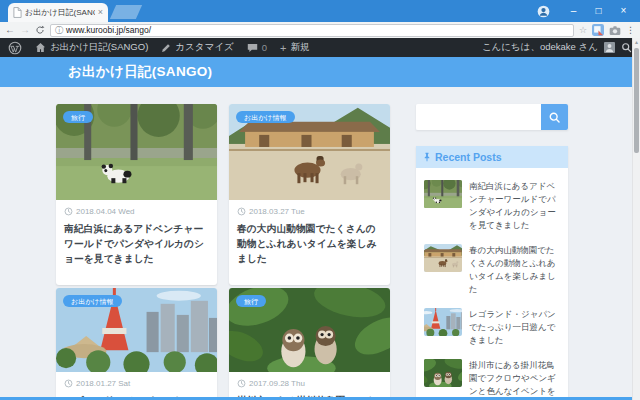 Image resolution: width=640 pixels, height=400 pixels. Describe the element at coordinates (310, 194) in the screenshot. I see `post-card: お出かけ情報 2018.03.27 Tue 春の大内山動物園でたくさんの動物とふ…` at that location.